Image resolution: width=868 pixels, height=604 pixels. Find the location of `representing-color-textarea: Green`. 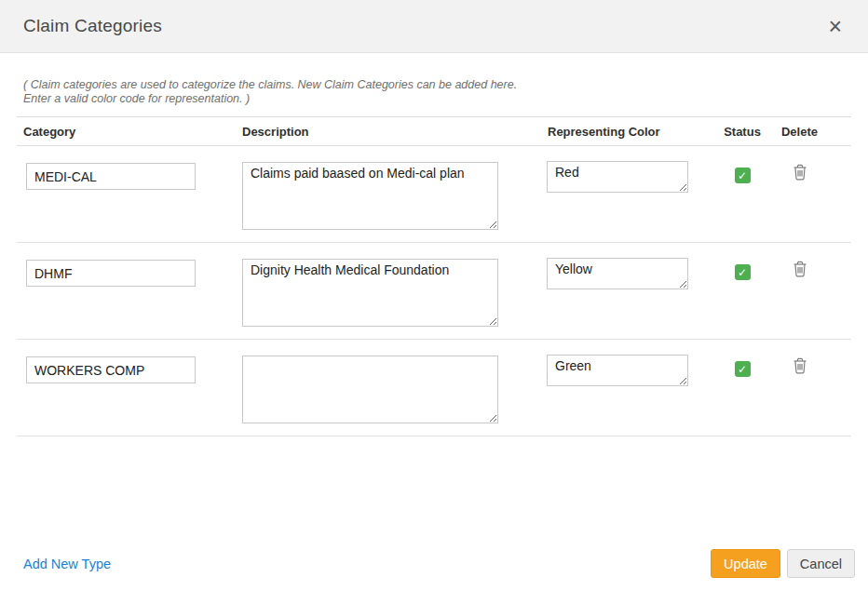

representing-color-textarea: Green is located at coordinates (617, 370).